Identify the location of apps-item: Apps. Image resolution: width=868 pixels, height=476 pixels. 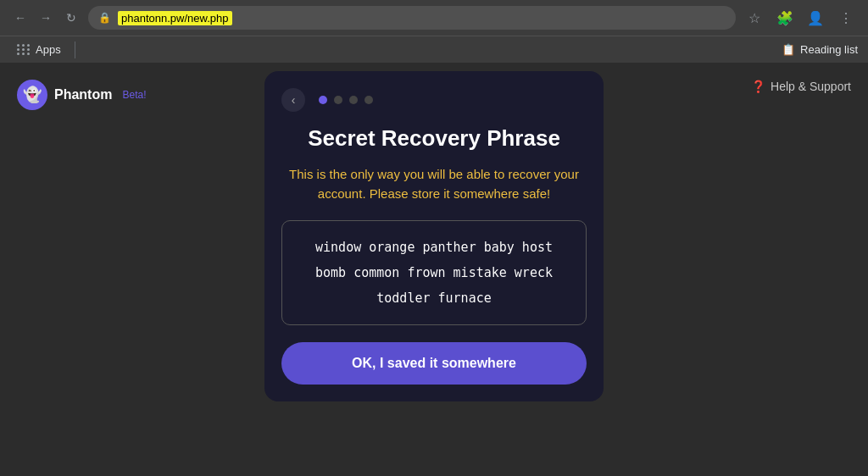
(39, 49).